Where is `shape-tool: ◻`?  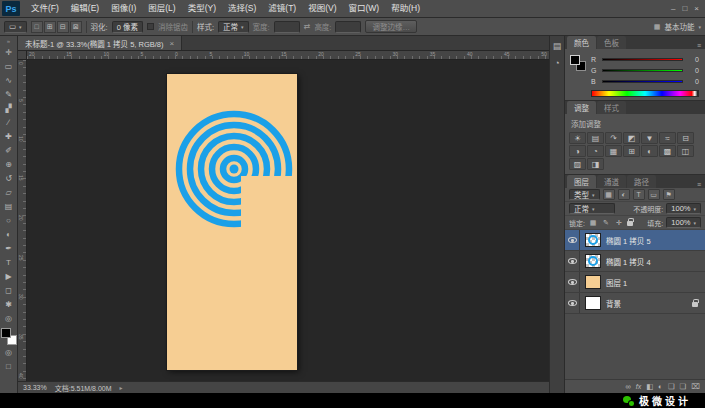 shape-tool: ◻ is located at coordinates (8, 290).